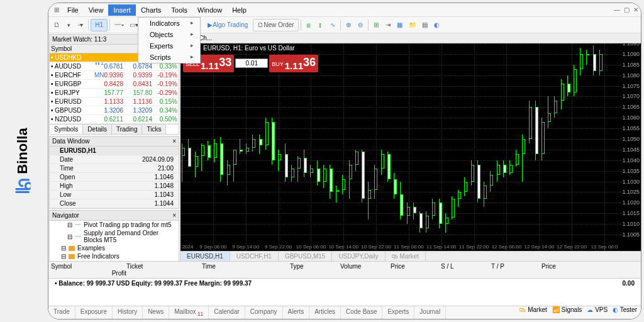  Describe the element at coordinates (114, 119) in the screenshot. I see `mw-row: • NZDUSD0.62110.62140.50%` at that location.